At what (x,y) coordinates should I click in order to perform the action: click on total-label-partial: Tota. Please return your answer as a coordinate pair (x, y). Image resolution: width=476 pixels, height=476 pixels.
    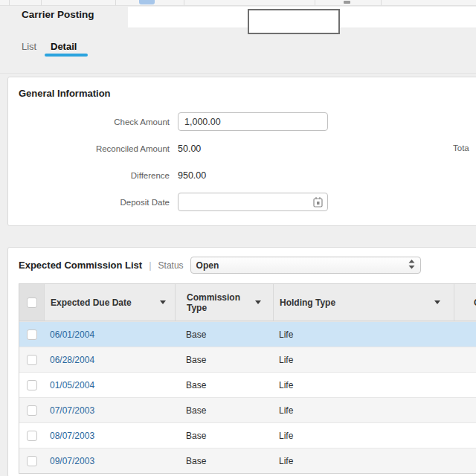
    Looking at the image, I should click on (461, 148).